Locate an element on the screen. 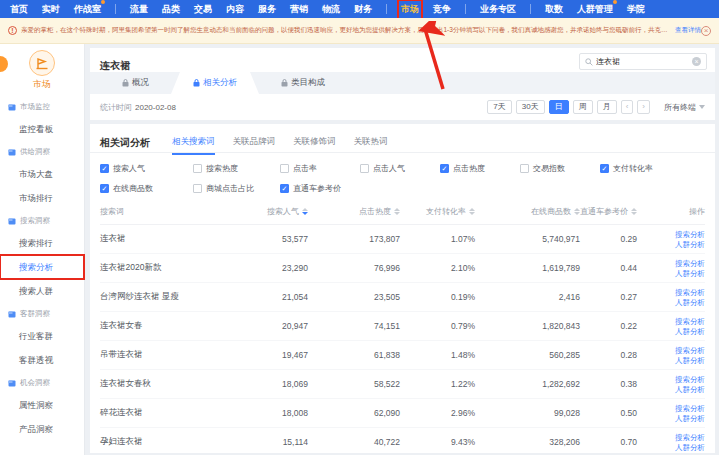 This screenshot has width=719, height=455. nav-item-content: 内容 is located at coordinates (235, 10).